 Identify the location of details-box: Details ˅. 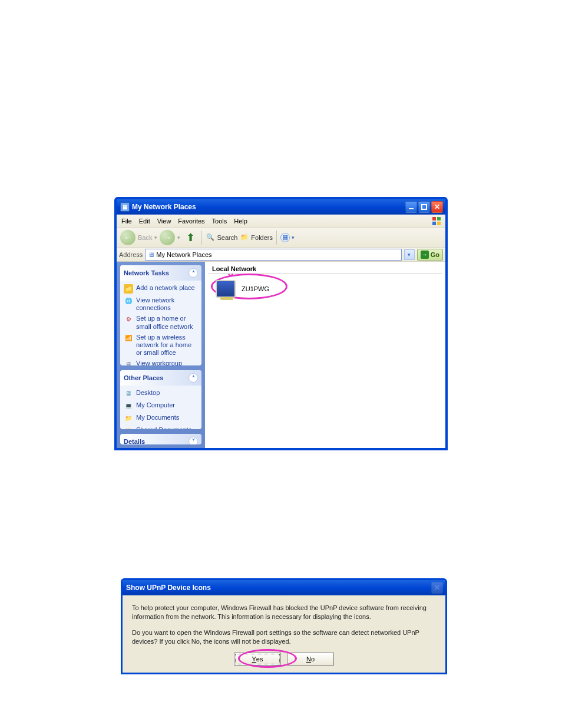
(161, 439).